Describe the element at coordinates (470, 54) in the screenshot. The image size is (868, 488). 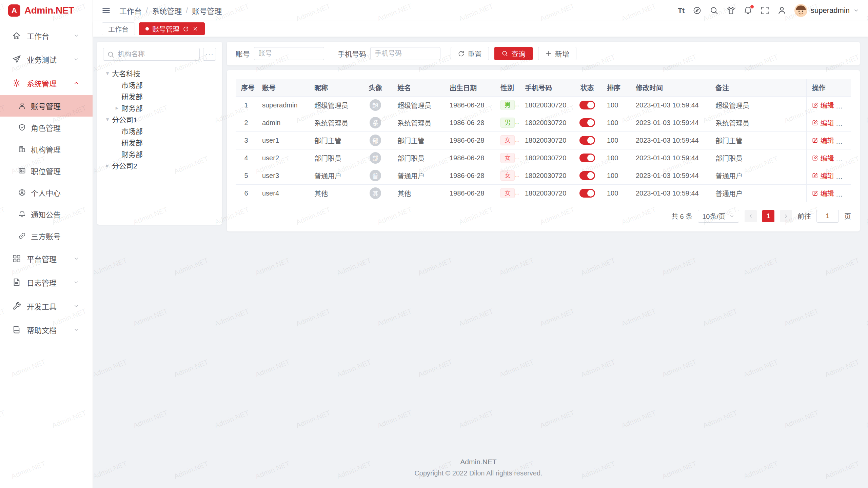
I see `reset-button: 重置` at that location.